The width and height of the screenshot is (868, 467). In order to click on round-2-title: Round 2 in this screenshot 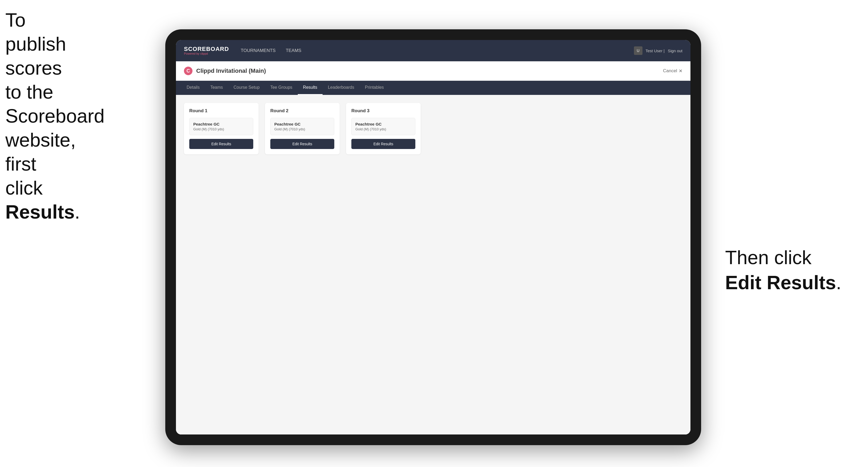, I will do `click(302, 111)`.